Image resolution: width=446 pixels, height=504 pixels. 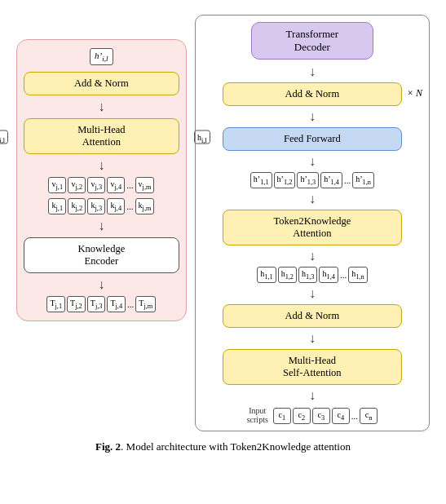 What do you see at coordinates (223, 447) in the screenshot?
I see `caption: Fig. 2. Model architecture with Token2Kn…` at bounding box center [223, 447].